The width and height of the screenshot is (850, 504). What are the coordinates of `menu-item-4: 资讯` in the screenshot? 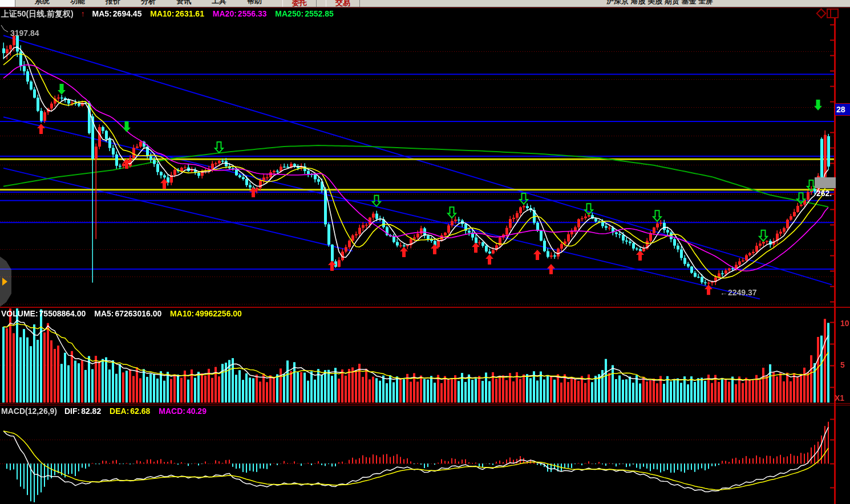 It's located at (184, 3).